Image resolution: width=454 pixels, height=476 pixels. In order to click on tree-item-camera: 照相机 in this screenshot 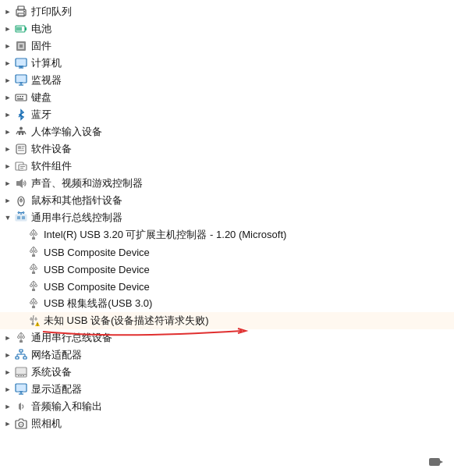, I will do `click(227, 424)`.